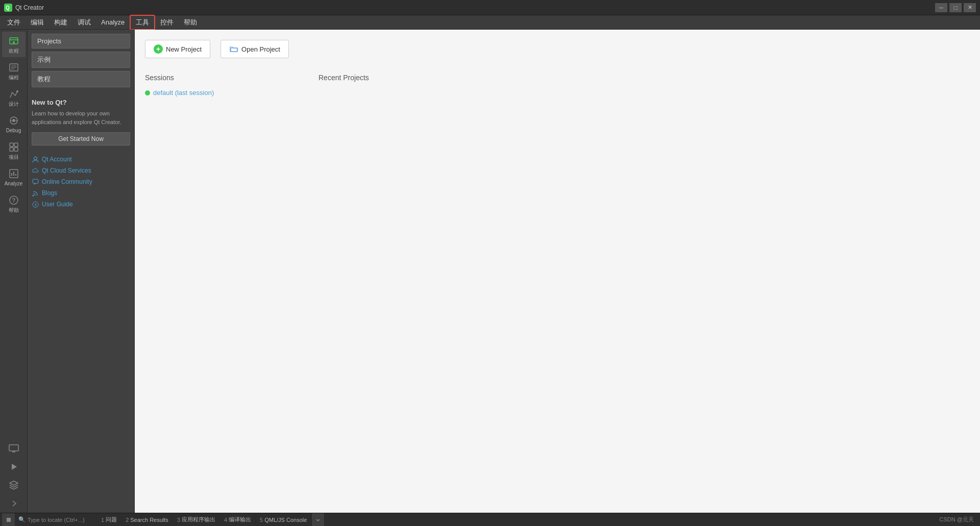 The width and height of the screenshot is (980, 526). What do you see at coordinates (490, 519) in the screenshot?
I see `status-bar: 🔍 Type to locate (Ctrl+...) 1 问题 2 Searc…` at bounding box center [490, 519].